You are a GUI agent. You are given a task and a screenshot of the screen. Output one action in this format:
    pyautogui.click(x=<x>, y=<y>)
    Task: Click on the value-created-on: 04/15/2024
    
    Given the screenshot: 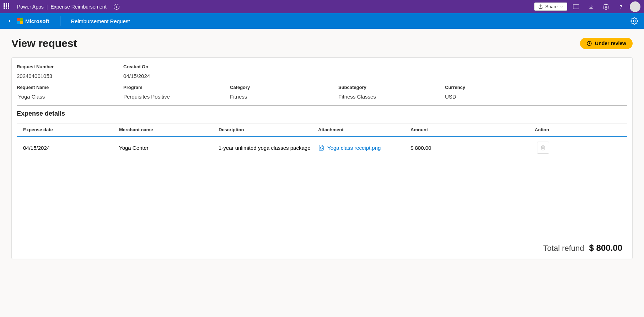 What is the action you would take?
    pyautogui.click(x=177, y=76)
    